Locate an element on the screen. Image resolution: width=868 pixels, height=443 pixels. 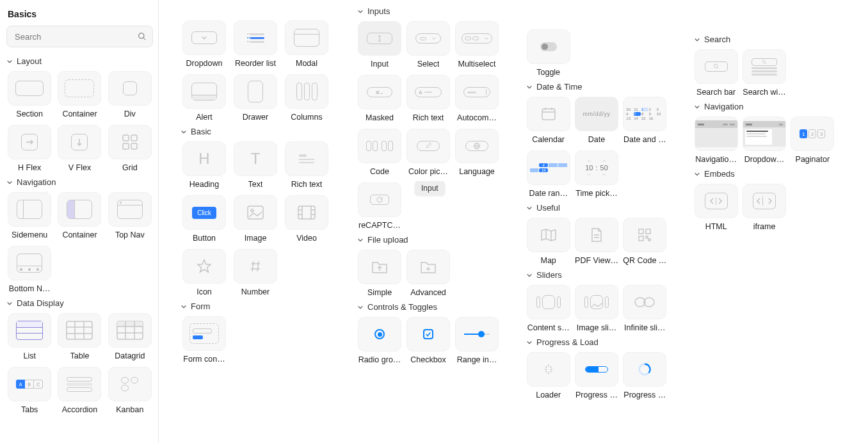
component-infinite-slider: Infinite sli… is located at coordinates (645, 309).